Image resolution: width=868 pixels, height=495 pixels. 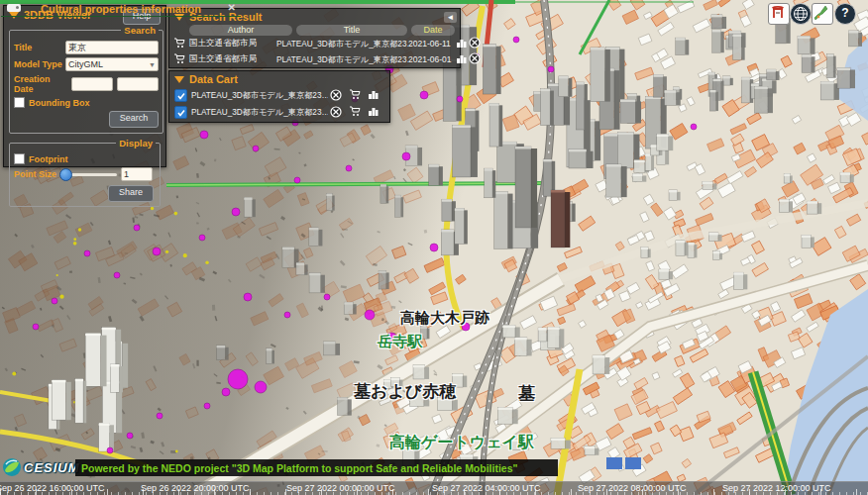 I want to click on title-column-header: Title, so click(x=352, y=30).